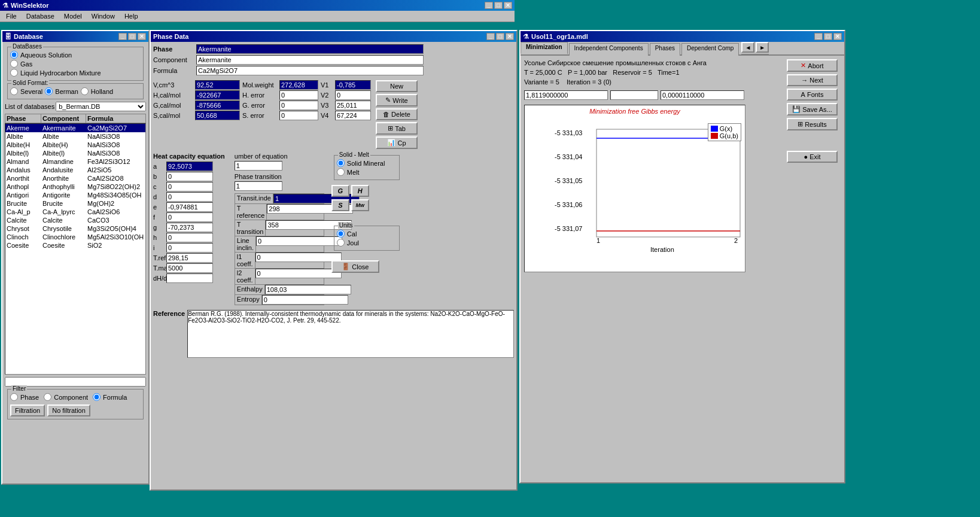  Describe the element at coordinates (299, 105) in the screenshot. I see `g-error-input` at that location.